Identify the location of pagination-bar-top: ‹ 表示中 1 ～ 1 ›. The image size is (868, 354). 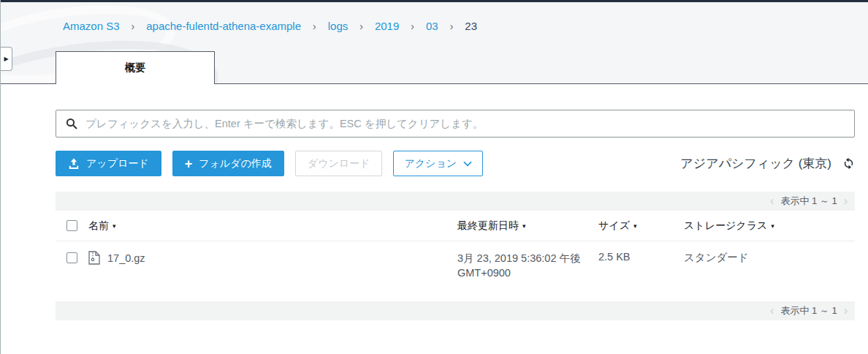
(455, 201).